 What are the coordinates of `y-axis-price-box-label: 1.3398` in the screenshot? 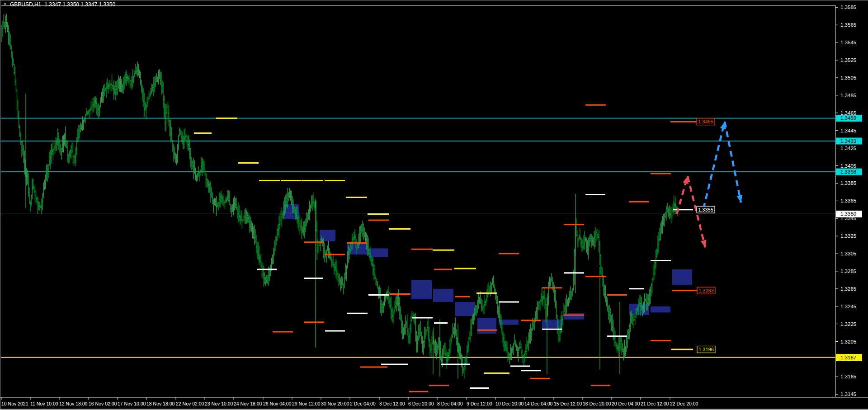 It's located at (848, 172).